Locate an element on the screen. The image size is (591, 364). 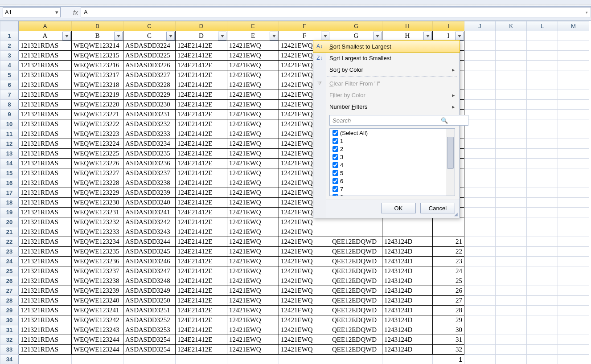
row-header-31: 31 is located at coordinates (10, 330).